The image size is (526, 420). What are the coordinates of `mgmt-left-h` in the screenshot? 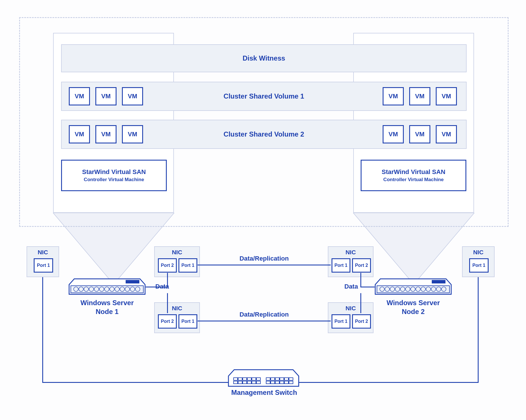 It's located at (137, 382).